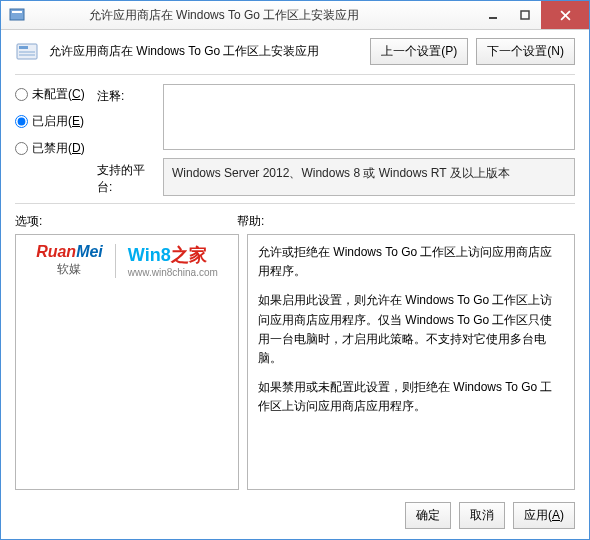  Describe the element at coordinates (295, 74) in the screenshot. I see `separator` at that location.